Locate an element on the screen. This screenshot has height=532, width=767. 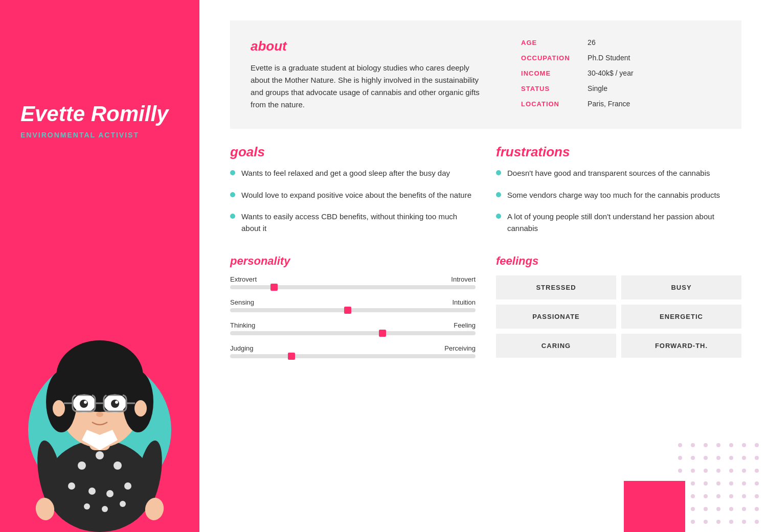
about-left: about Evette is a graduate student at bi… is located at coordinates (370, 75).